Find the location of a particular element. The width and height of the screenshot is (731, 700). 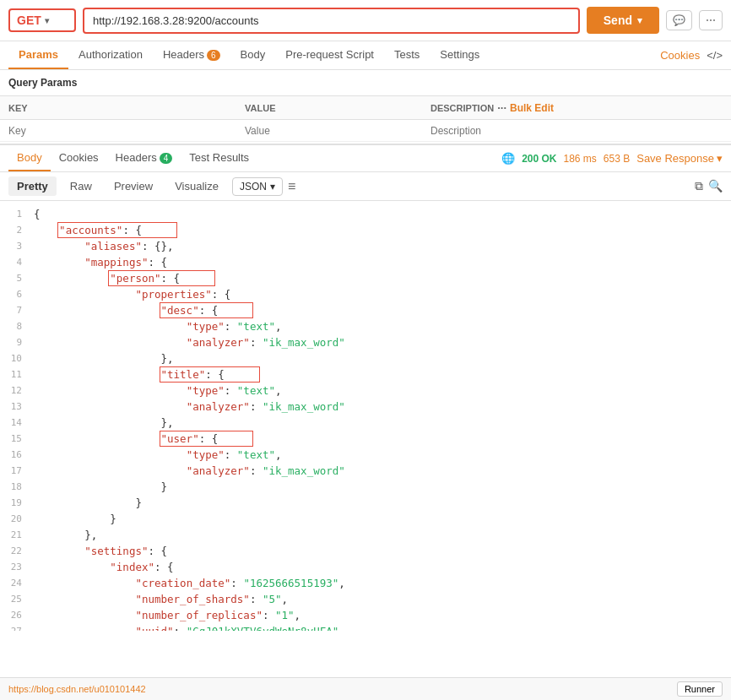

resp-tab-test-results: Test Results is located at coordinates (219, 159).